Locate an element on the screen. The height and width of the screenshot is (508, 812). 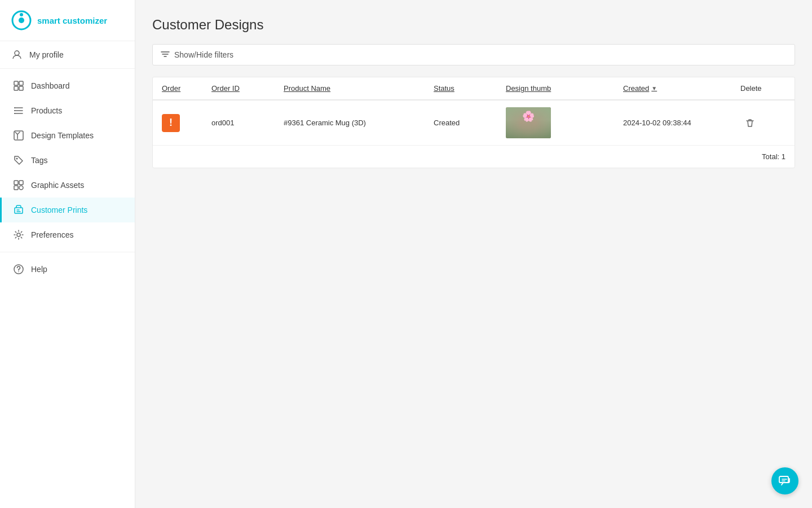
design-templates-label: Design Templates is located at coordinates (62, 135).